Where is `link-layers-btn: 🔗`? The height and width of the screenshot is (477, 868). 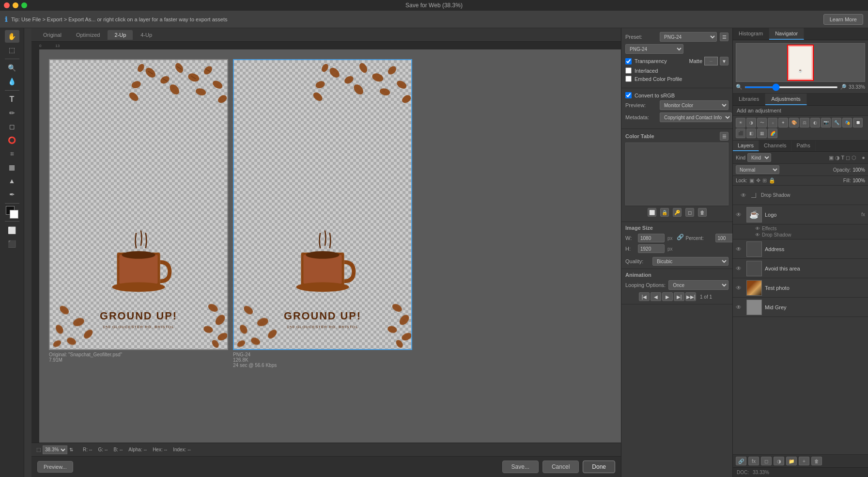 link-layers-btn: 🔗 is located at coordinates (741, 461).